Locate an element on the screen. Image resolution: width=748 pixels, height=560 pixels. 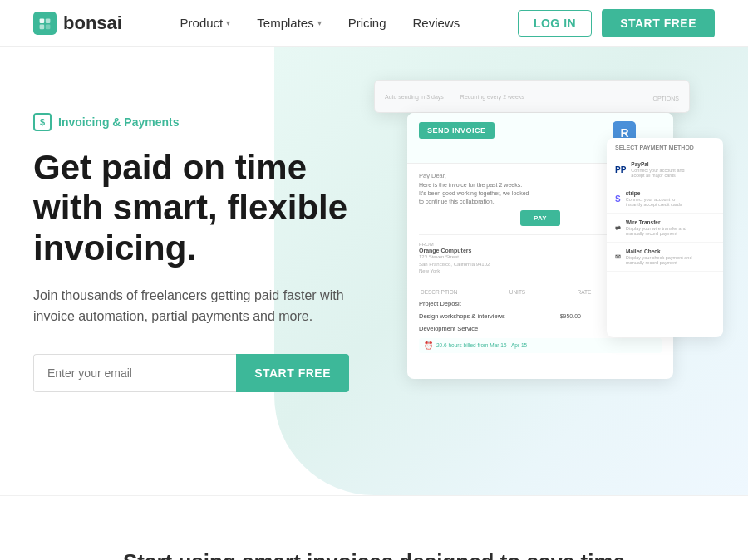
paypal-option: PP PayPal Connect your account andaccept… is located at coordinates (665, 169).